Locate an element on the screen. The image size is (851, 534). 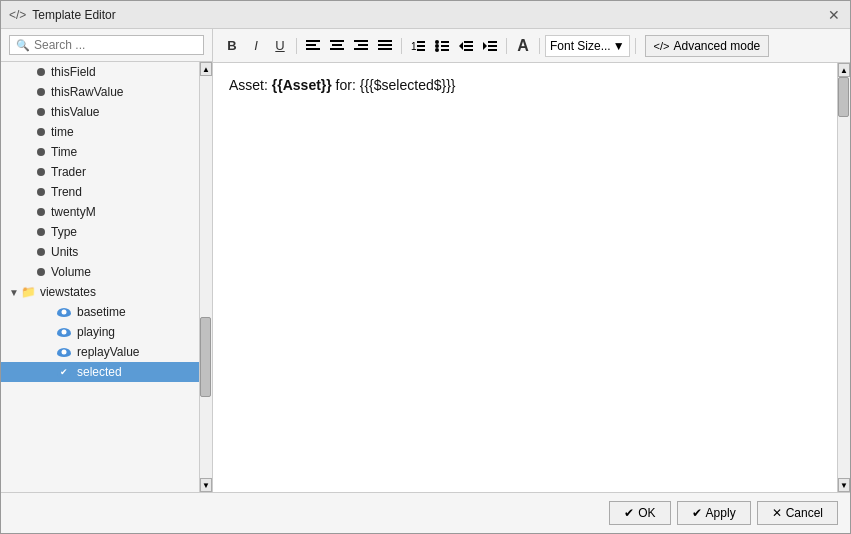
tree-item-Units: Units is located at coordinates (100, 252).